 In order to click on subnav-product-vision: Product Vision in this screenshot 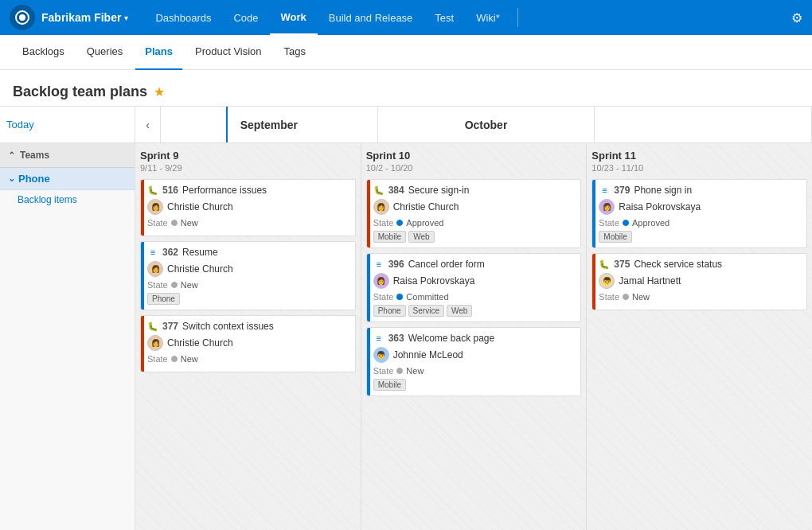, I will do `click(228, 53)`.